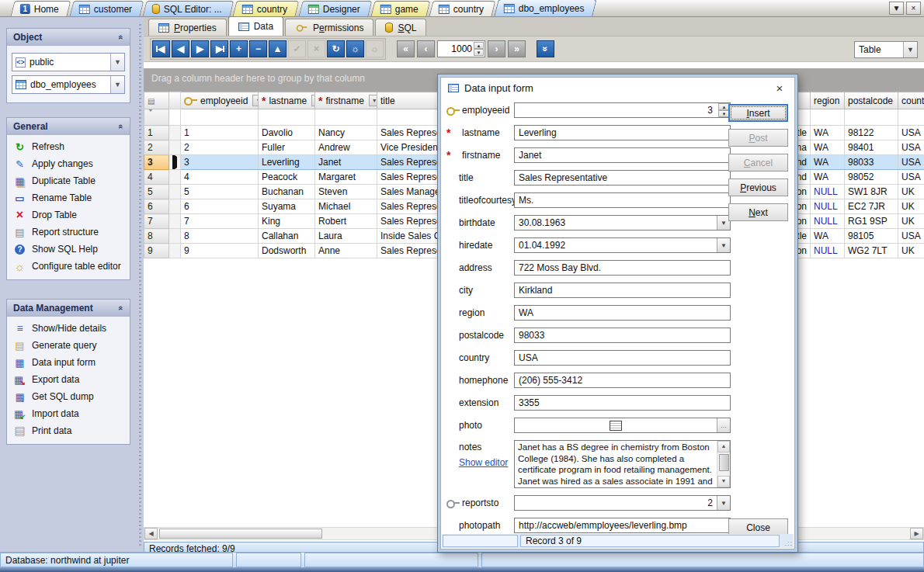 The image size is (924, 572). I want to click on cell-postalcode: 98401, so click(871, 147).